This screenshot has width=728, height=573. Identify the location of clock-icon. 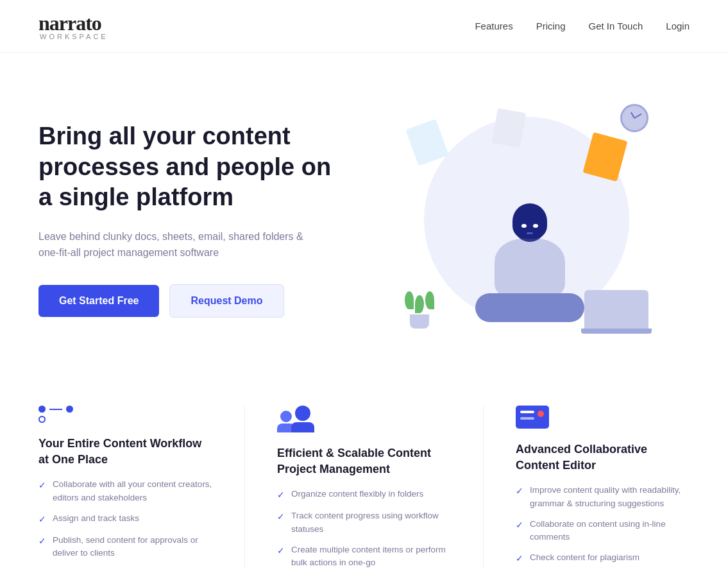
(634, 118).